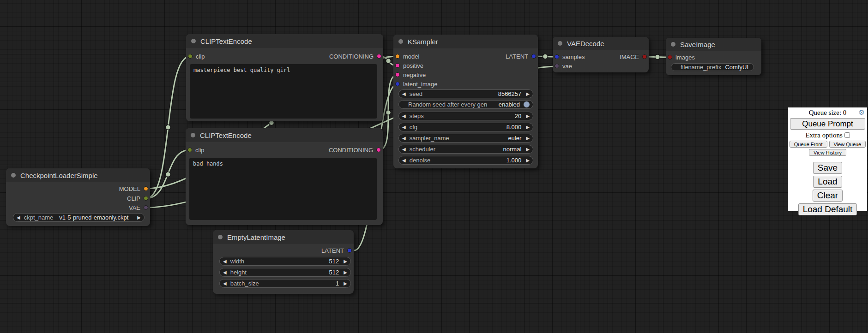  What do you see at coordinates (601, 43) in the screenshot?
I see `node-title-bar: VAEDecode` at bounding box center [601, 43].